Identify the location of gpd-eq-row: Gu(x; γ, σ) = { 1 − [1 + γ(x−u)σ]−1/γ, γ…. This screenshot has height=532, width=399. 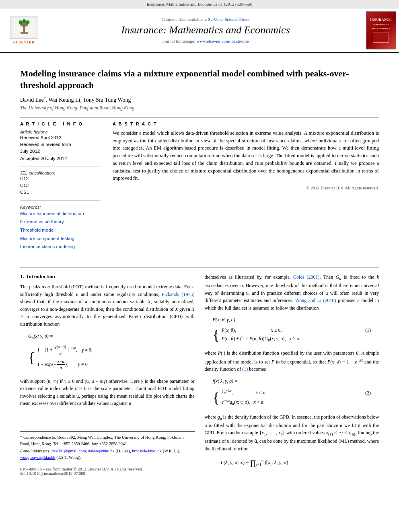
(107, 353).